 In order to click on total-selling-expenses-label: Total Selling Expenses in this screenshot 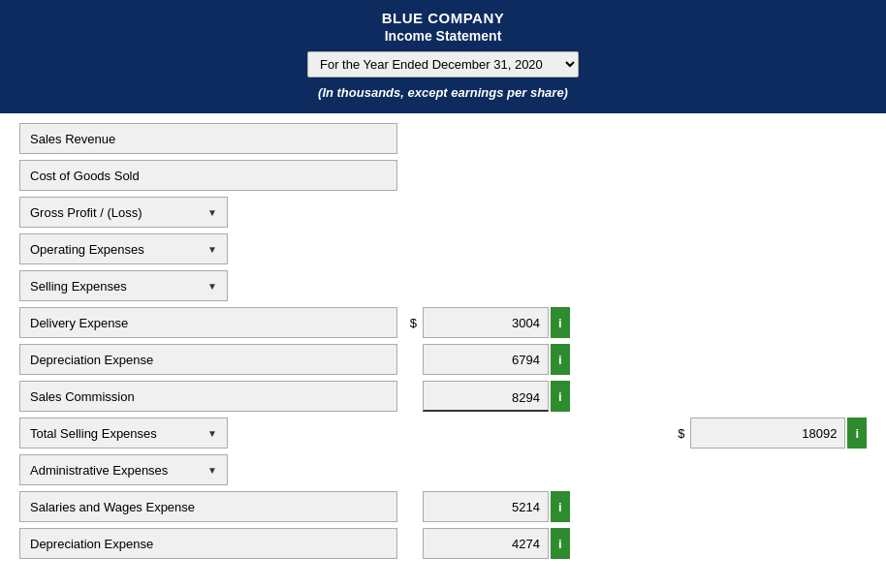, I will do `click(93, 434)`.